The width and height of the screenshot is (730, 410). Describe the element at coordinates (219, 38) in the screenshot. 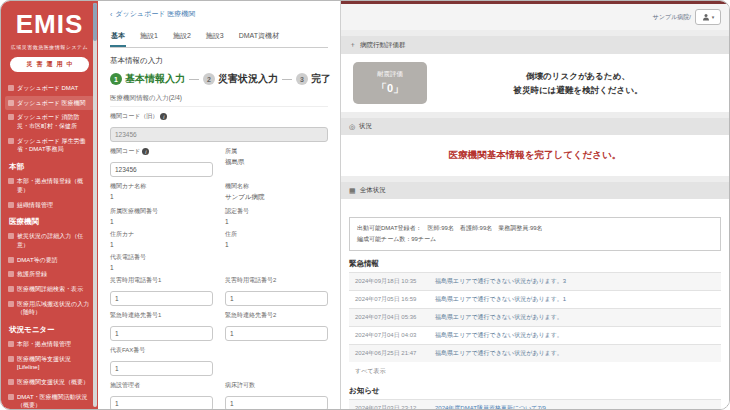

I see `tab-bar: 基本 施設1 施設2 施設3 DMAT資機材` at that location.